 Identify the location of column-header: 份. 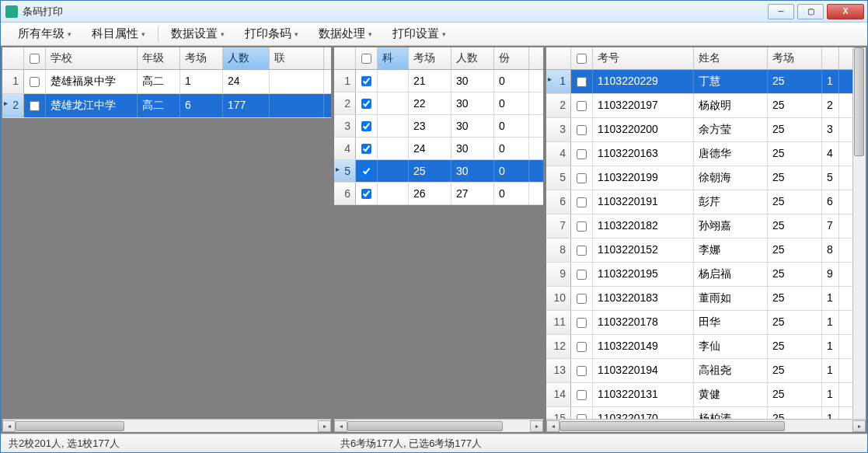
(511, 58).